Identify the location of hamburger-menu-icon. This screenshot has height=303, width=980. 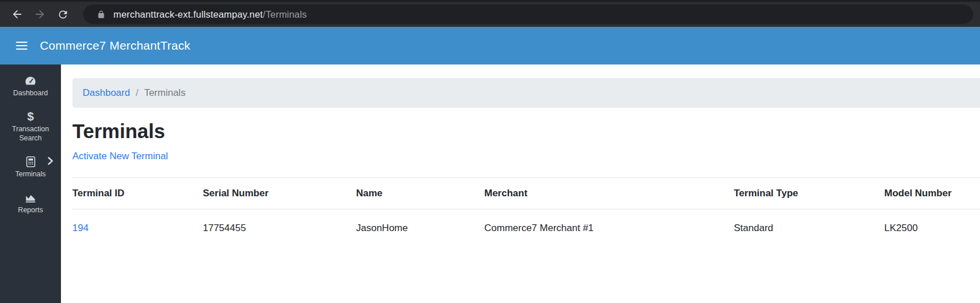
(22, 46).